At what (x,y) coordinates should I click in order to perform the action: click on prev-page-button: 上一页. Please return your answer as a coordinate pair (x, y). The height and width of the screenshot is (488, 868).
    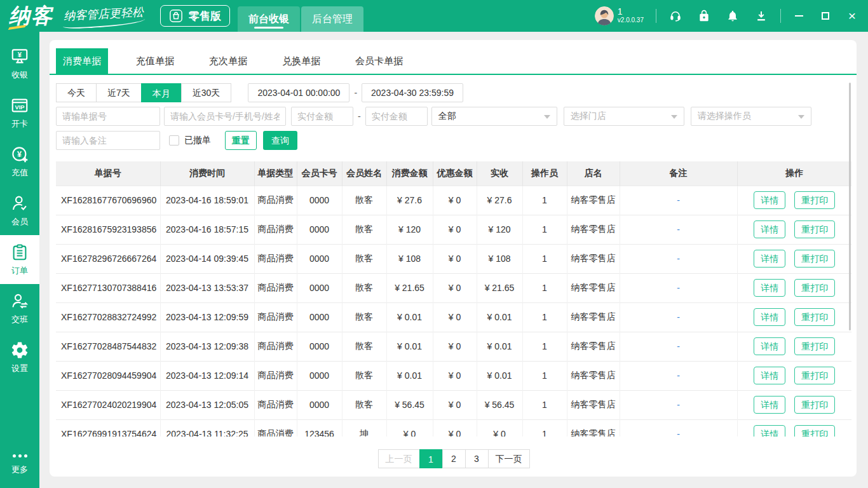
    Looking at the image, I should click on (399, 459).